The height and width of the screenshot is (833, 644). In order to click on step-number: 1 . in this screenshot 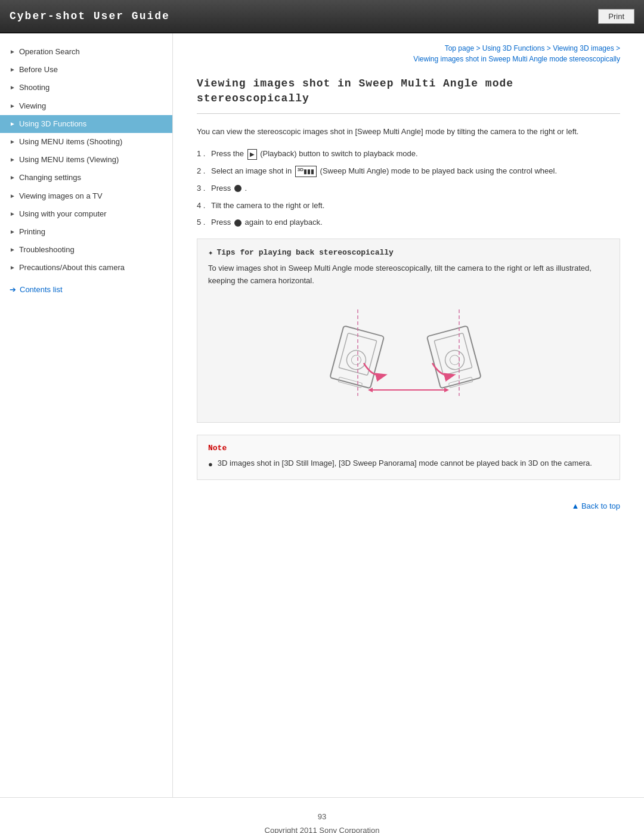, I will do `click(204, 154)`.